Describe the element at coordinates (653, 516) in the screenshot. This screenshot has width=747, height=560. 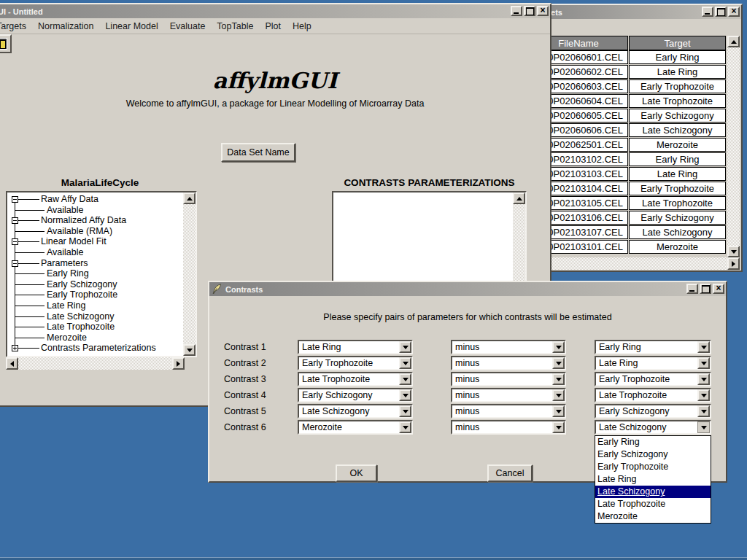
I see `dropdown-option: Merozoite` at that location.